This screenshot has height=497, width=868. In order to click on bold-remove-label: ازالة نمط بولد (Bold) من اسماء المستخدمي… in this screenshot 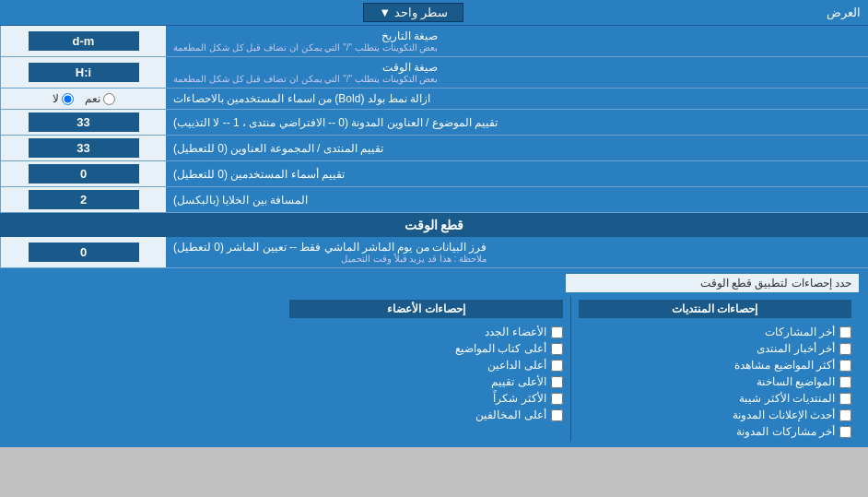, I will do `click(517, 99)`.